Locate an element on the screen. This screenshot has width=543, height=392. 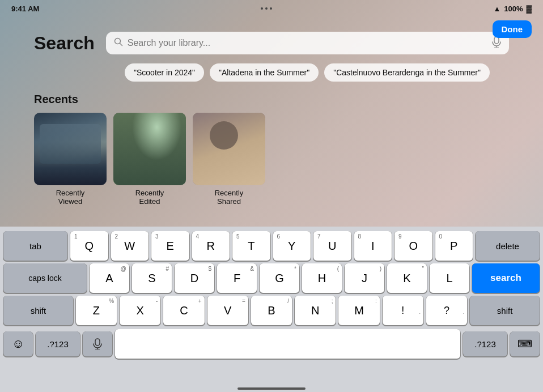
key-k: "K is located at coordinates (407, 278).